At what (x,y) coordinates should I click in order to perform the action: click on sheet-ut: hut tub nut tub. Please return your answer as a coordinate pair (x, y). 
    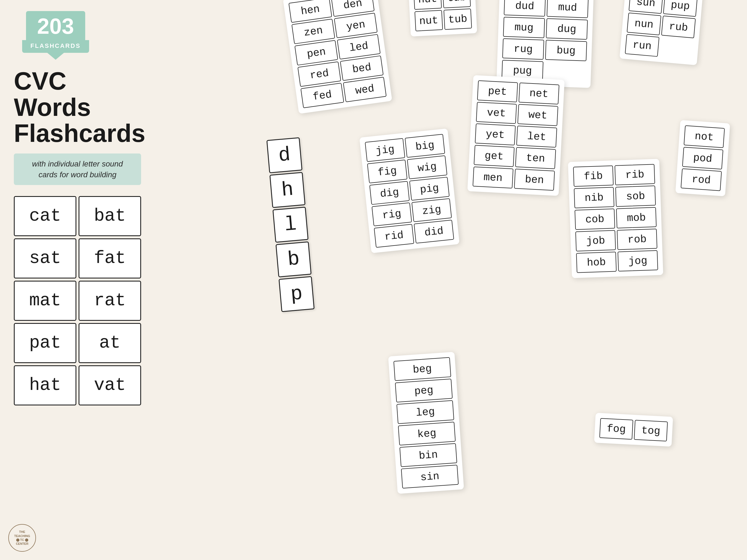
    Looking at the image, I should click on (442, 18).